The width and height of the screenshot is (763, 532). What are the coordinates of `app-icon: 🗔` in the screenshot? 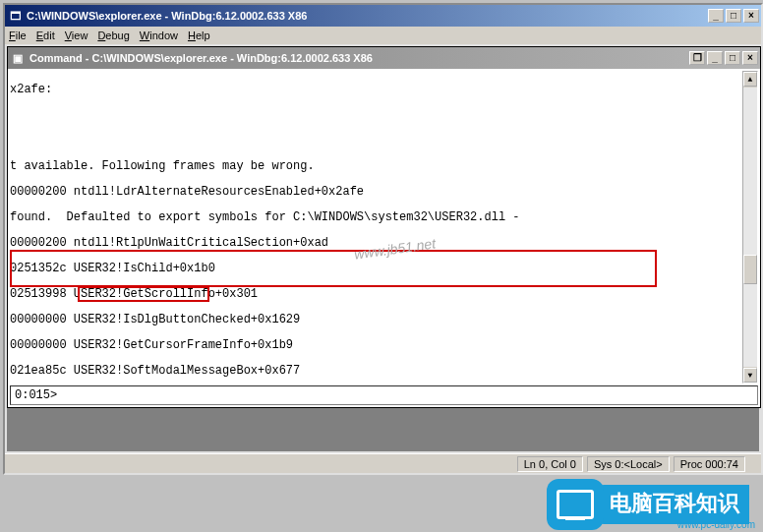 It's located at (15, 16).